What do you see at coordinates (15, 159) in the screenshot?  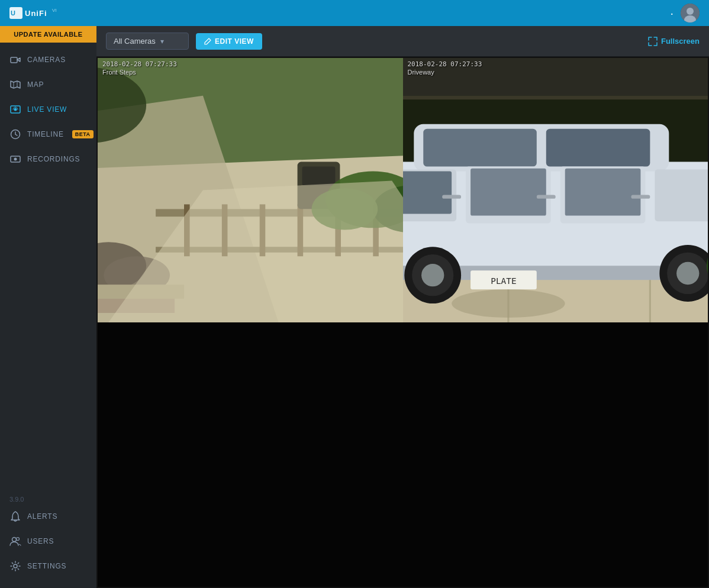 I see `rec-icon` at bounding box center [15, 159].